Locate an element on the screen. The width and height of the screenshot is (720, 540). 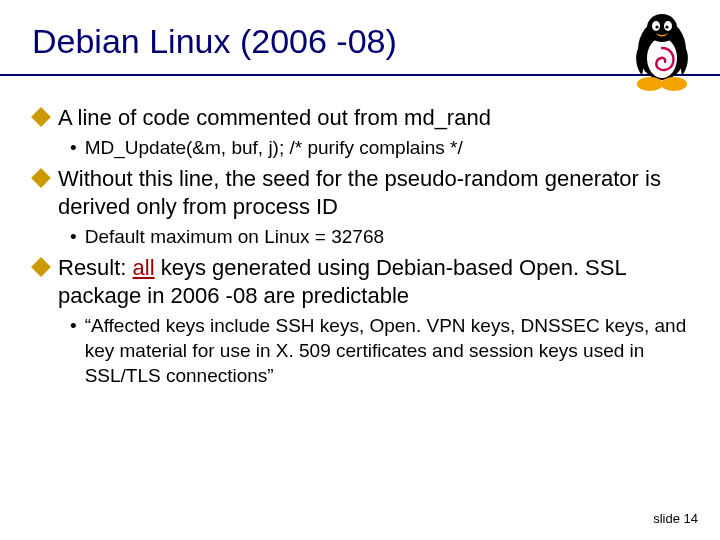
bullet-1a-text: MD_Update(&m, buf, j); /* purify complai… is located at coordinates (274, 148).